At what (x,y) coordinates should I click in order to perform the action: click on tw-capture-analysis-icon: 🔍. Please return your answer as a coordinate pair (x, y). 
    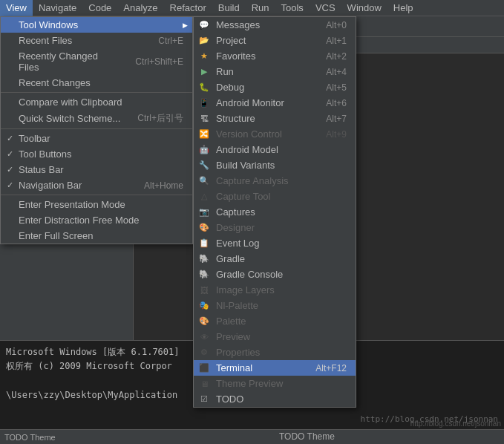
    Looking at the image, I should click on (204, 181).